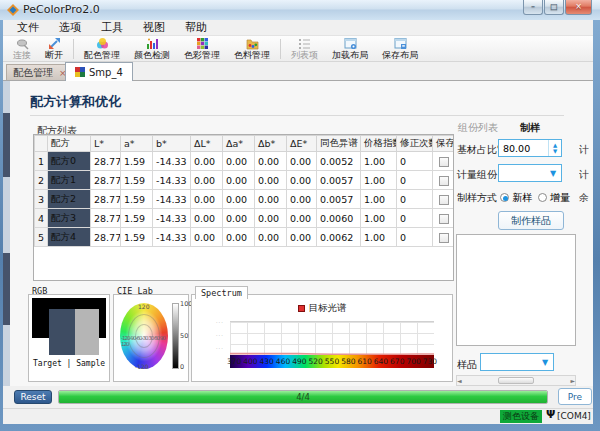 This screenshot has height=431, width=600. I want to click on x-tick: 640, so click(381, 362).